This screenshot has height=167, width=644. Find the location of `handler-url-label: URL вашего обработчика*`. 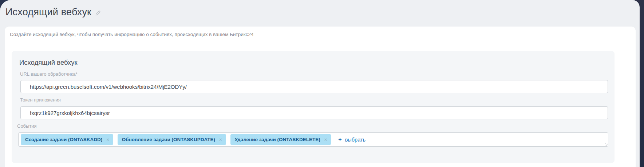

handler-url-label: URL вашего обработчика* is located at coordinates (49, 74).